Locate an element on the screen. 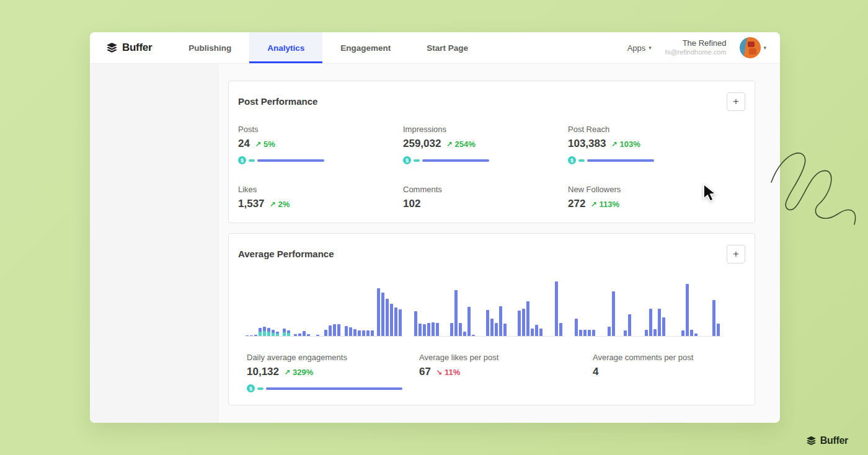  metric-value: 4 is located at coordinates (595, 372).